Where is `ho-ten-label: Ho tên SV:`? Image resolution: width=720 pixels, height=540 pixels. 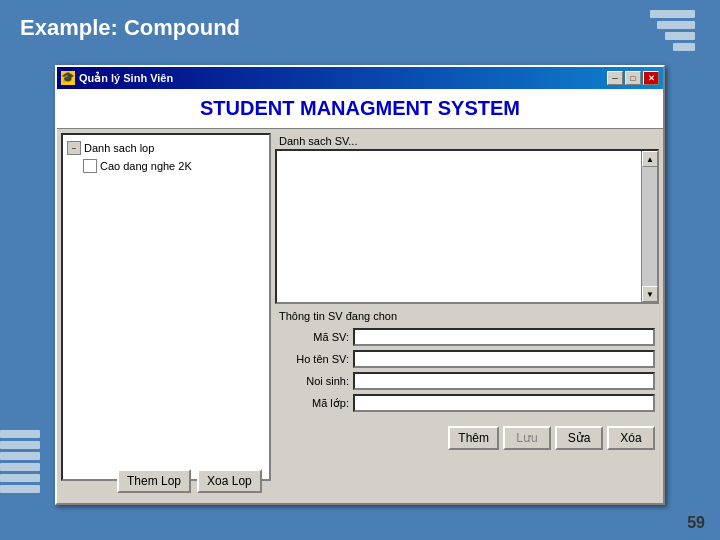
ho-ten-label: Ho tên SV: is located at coordinates (314, 359).